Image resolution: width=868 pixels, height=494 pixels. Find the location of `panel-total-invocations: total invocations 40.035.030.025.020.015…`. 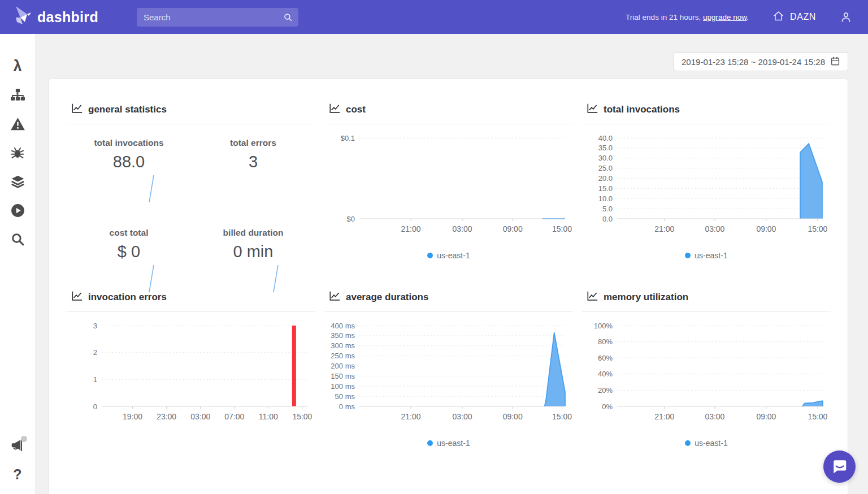

panel-total-invocations: total invocations 40.035.030.025.020.015… is located at coordinates (706, 197).